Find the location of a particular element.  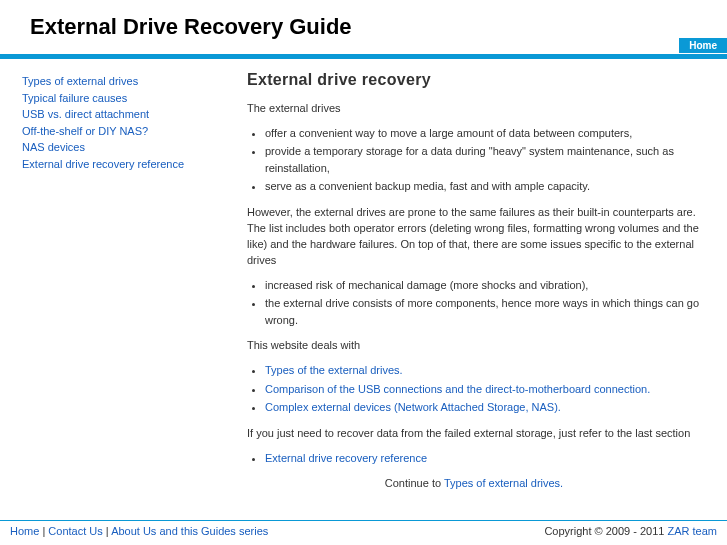

body-text: This website deals with is located at coordinates (474, 346).